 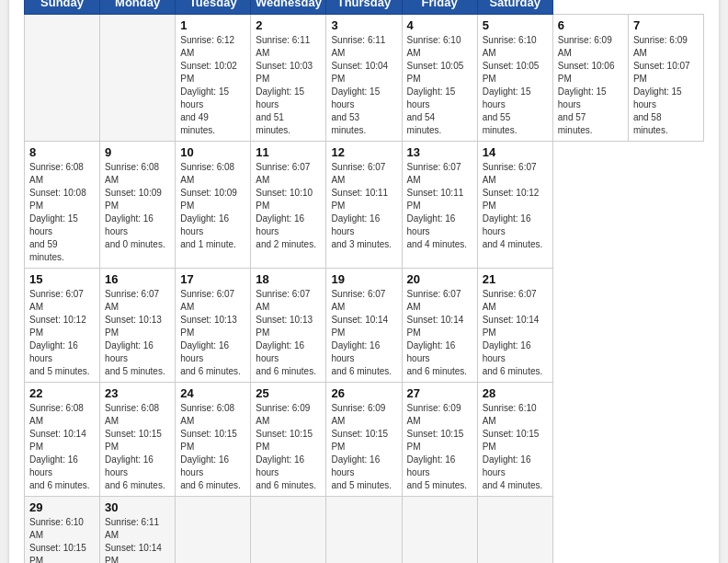 I want to click on day-info: Sunrise: 6:11 AMSunset: 10:03 PMDaylight…, so click(x=289, y=86).